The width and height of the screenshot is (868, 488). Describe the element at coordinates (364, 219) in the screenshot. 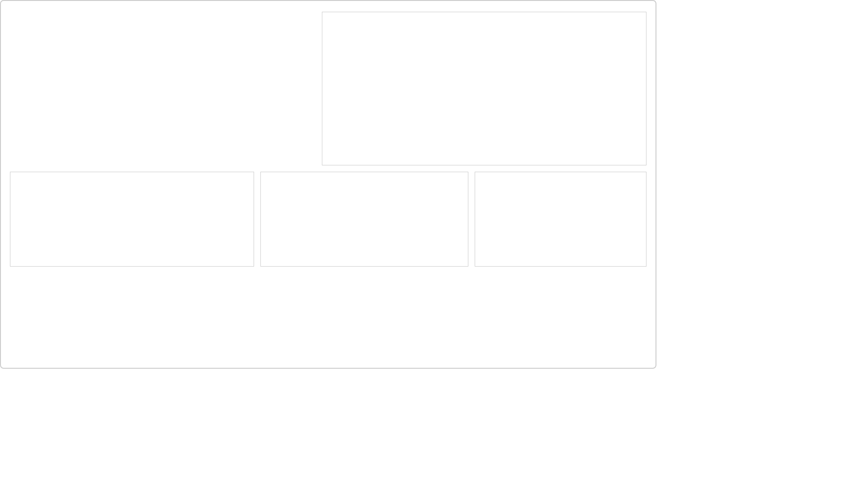

I see `budget-chart` at that location.